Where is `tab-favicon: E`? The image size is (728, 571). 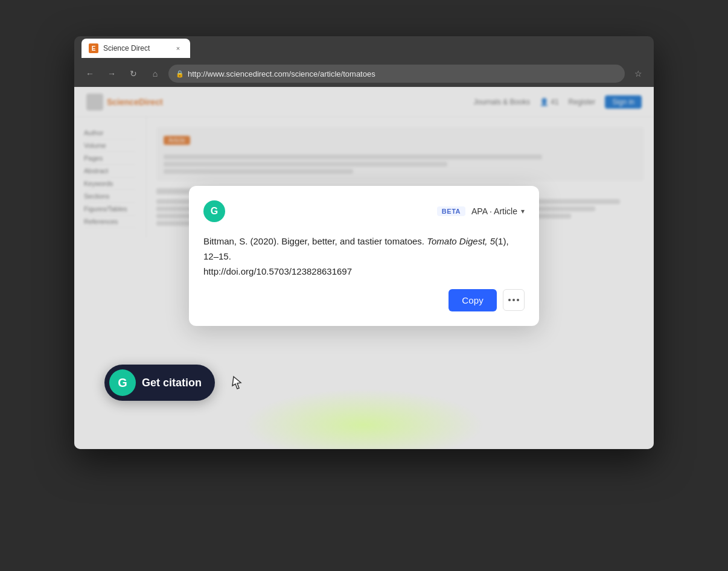 tab-favicon: E is located at coordinates (94, 48).